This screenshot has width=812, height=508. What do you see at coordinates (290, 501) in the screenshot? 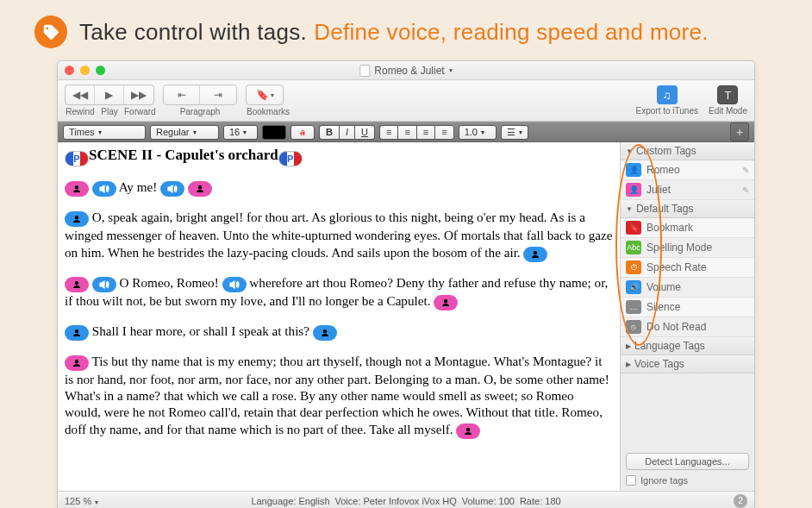
I see `status-language: Language: English` at bounding box center [290, 501].